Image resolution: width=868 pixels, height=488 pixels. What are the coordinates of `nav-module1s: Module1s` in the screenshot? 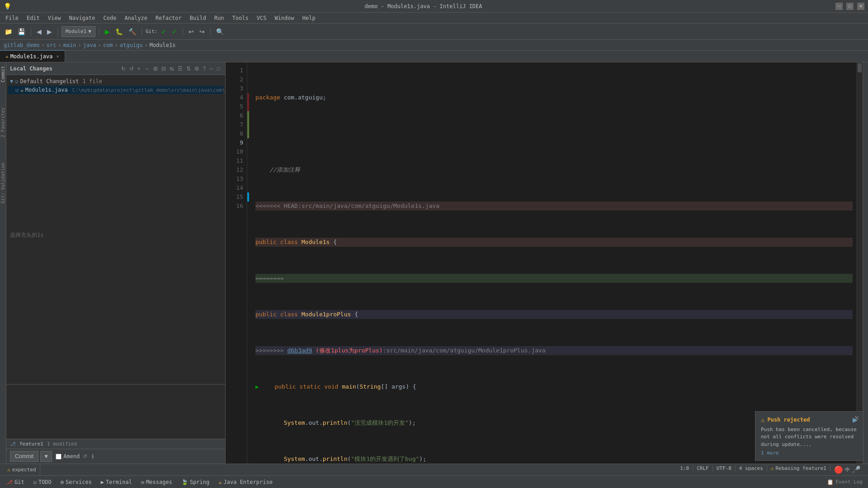 It's located at (163, 45).